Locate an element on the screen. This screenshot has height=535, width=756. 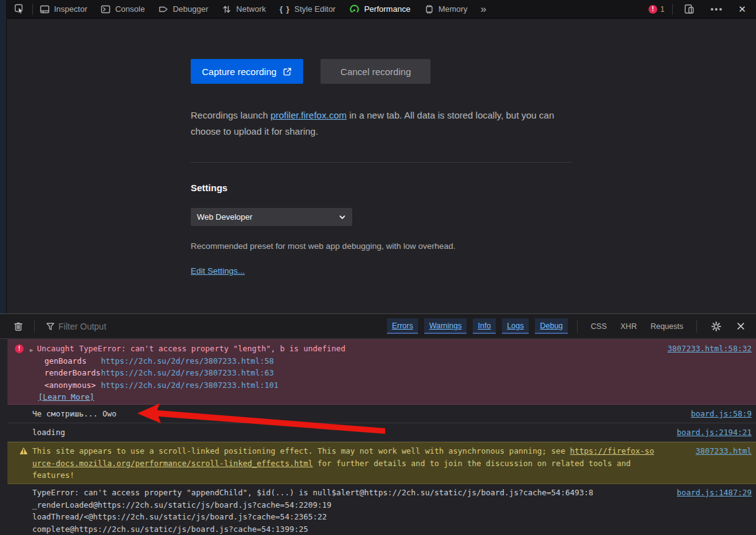
filter-funnel-icon is located at coordinates (50, 326).